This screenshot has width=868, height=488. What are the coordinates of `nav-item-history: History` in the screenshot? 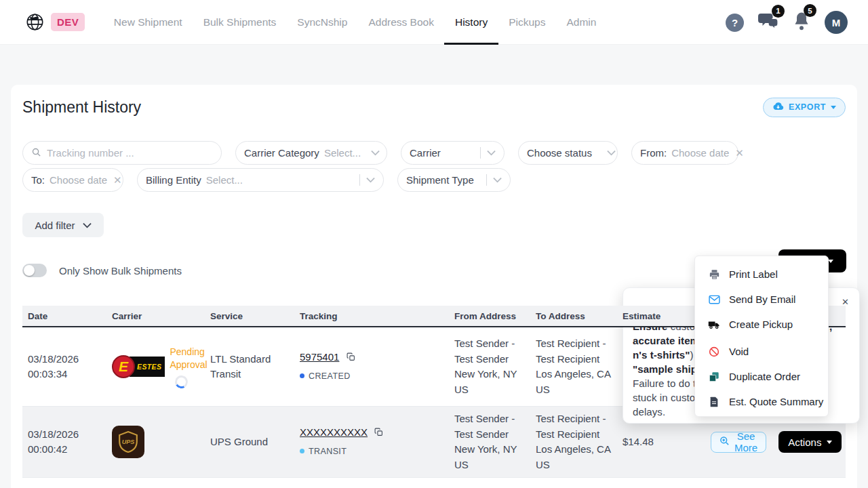 It's located at (471, 22).